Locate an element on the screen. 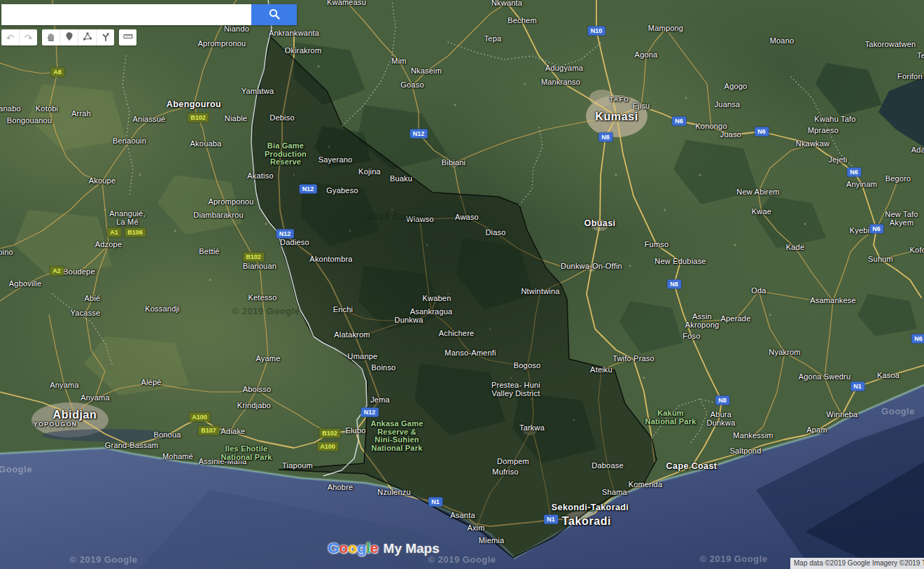  map-attribution: Map data ©2019 Google Imagery ©2019 Te is located at coordinates (857, 563).